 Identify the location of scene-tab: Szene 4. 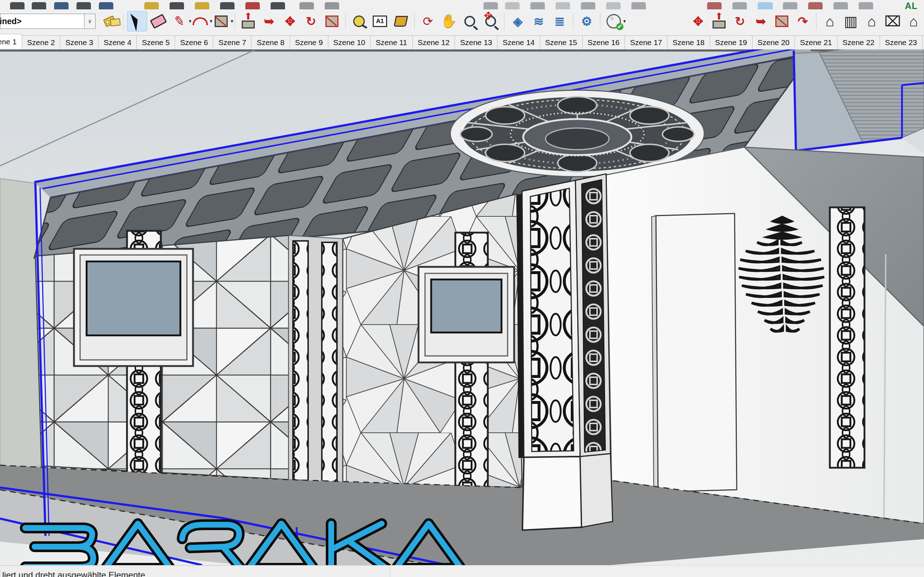
(118, 42).